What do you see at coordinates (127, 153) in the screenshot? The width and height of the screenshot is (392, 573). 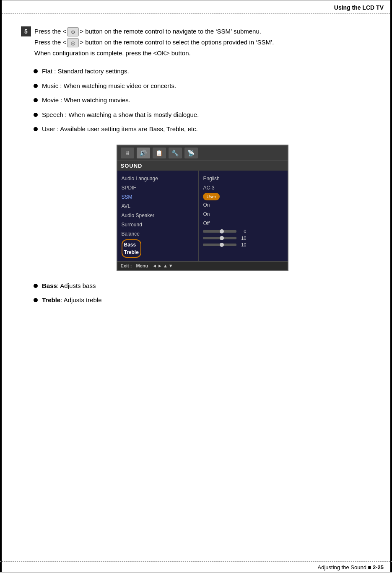 I see `tv-icon-display: 🖥` at bounding box center [127, 153].